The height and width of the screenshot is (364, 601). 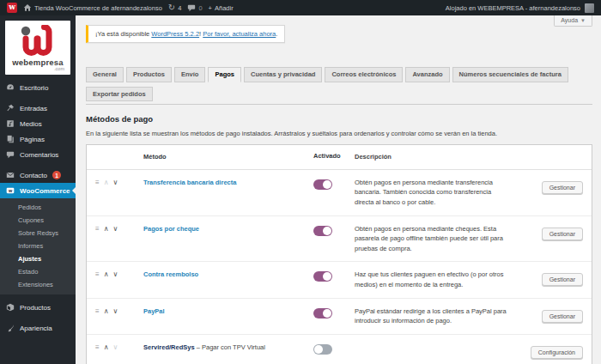 What do you see at coordinates (34, 88) in the screenshot?
I see `sidebar-item-label: Escritorio` at bounding box center [34, 88].